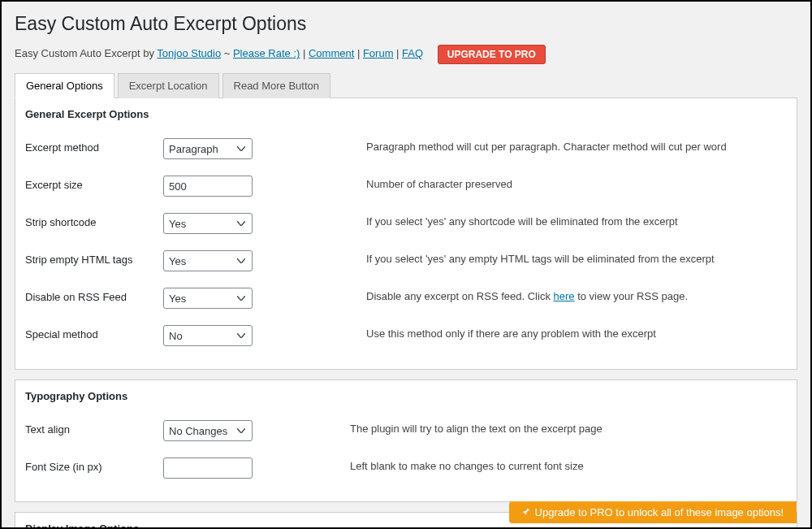  I want to click on strip-empty-desc: If you select 'yes' any empty HTML tags …, so click(541, 258).